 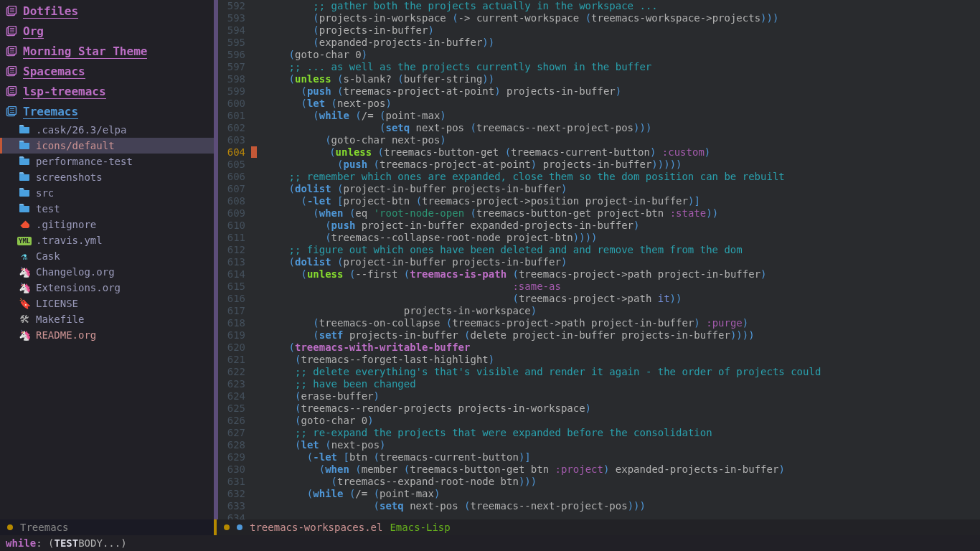 I want to click on code-line: 614 (unless (--first (treemacs-is-path (…, so click(x=599, y=274).